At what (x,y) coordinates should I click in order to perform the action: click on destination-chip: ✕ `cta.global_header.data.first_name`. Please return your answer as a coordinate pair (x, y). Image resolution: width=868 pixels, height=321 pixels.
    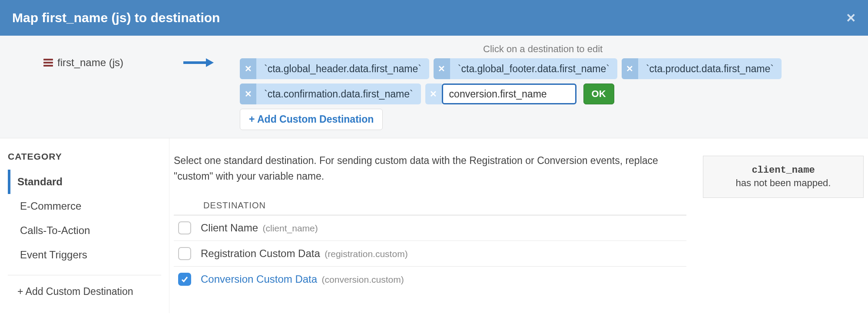
    Looking at the image, I should click on (335, 69).